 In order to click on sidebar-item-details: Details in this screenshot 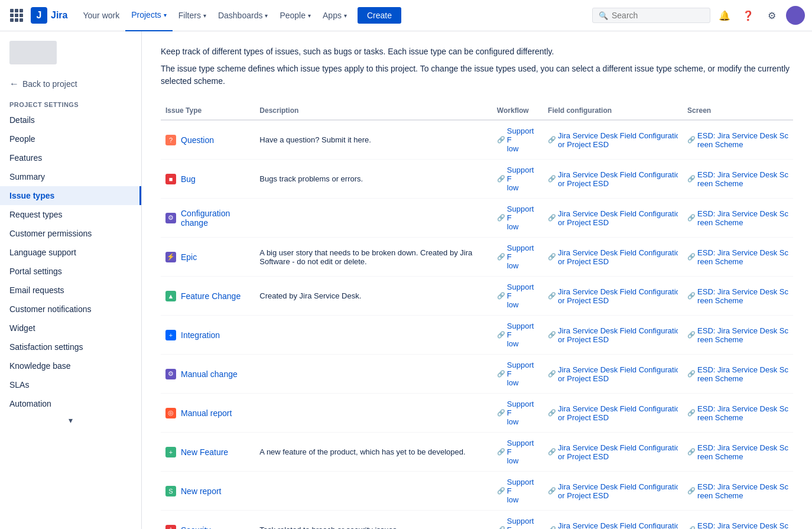, I will do `click(71, 120)`.